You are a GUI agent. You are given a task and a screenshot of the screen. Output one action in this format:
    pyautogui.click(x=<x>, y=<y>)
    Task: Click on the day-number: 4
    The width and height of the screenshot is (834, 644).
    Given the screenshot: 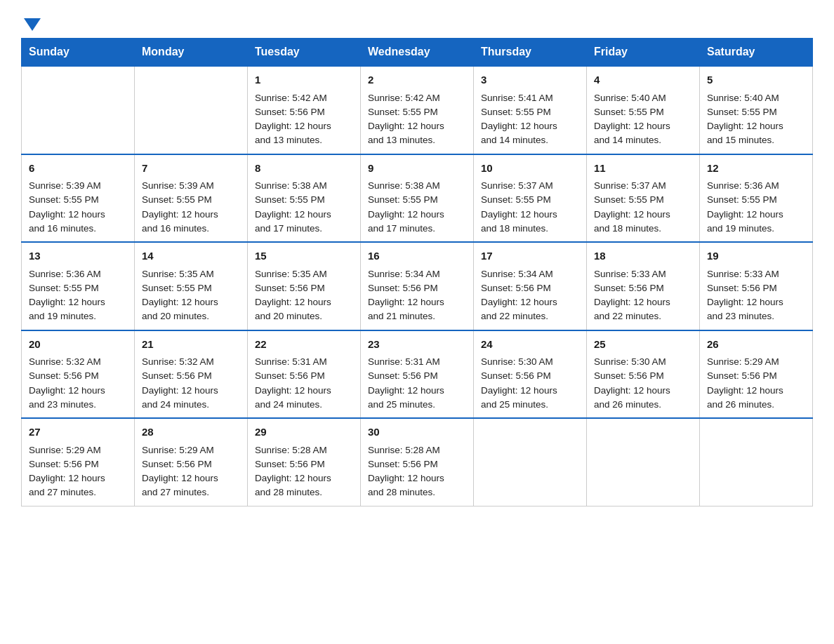 What is the action you would take?
    pyautogui.click(x=643, y=80)
    